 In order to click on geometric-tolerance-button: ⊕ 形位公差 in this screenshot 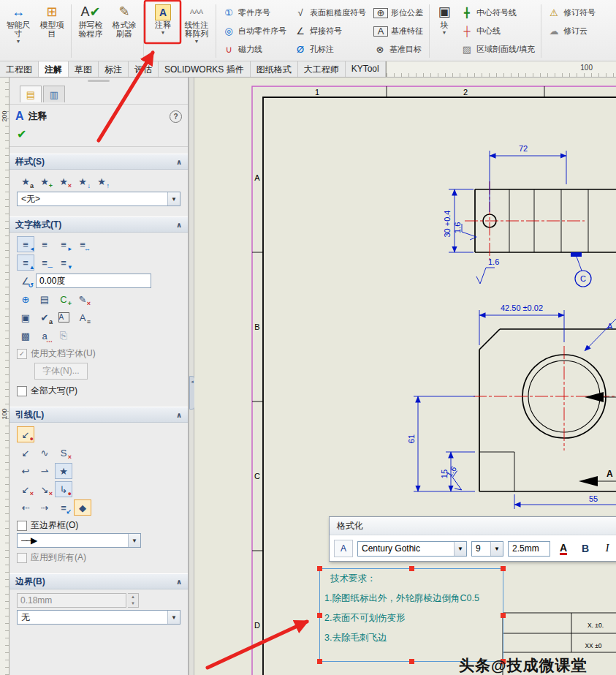, I will do `click(398, 13)`.